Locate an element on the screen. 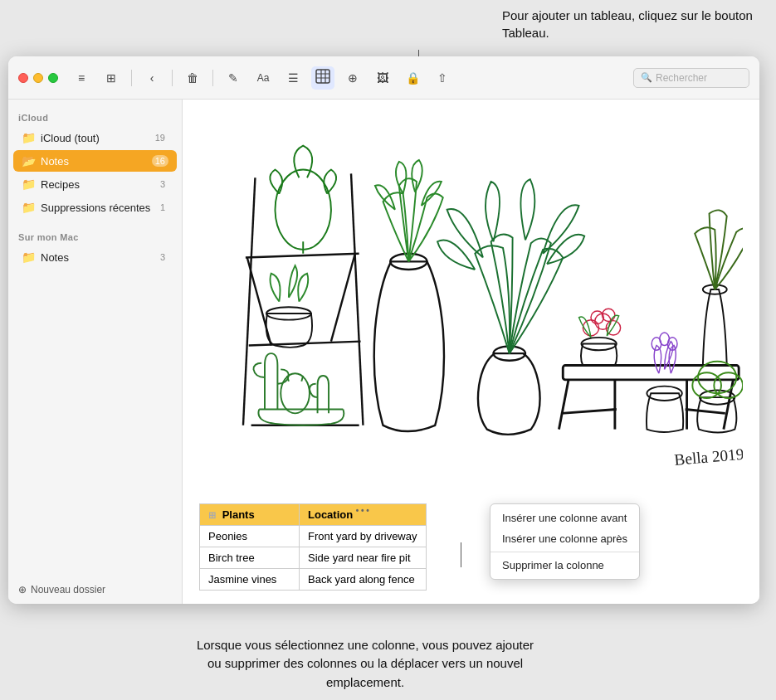 This screenshot has height=700, width=776. checklist-button: ☰ is located at coordinates (293, 78).